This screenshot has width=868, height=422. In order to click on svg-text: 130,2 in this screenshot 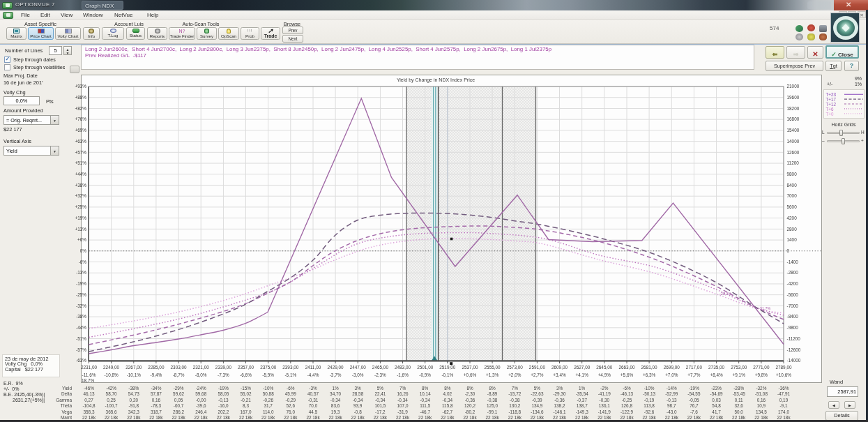, I will do `click(515, 406)`.